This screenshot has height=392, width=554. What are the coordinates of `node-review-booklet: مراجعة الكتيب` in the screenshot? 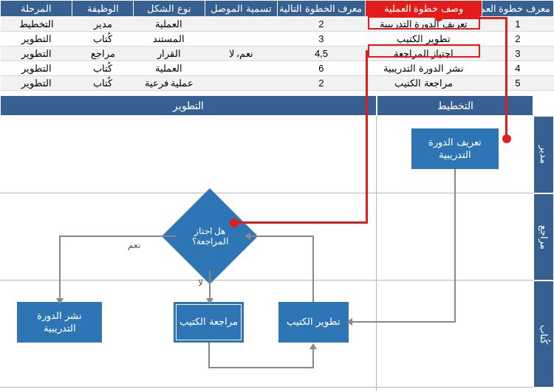 It's located at (208, 322).